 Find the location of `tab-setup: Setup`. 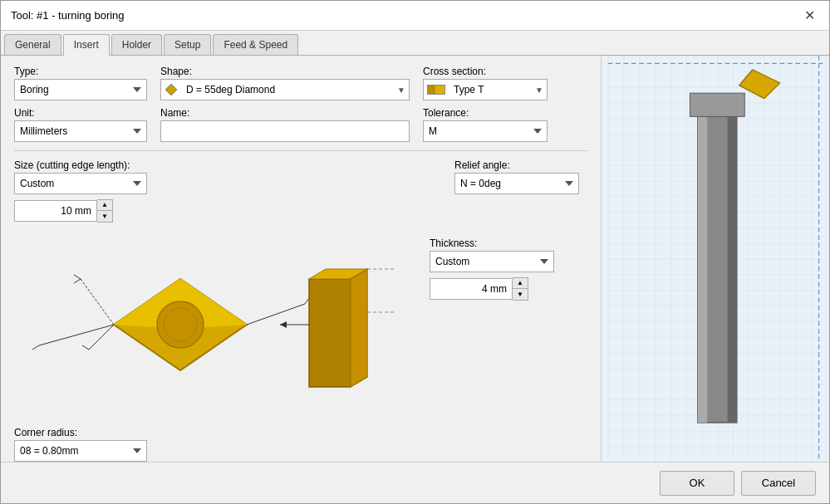

tab-setup: Setup is located at coordinates (188, 45).